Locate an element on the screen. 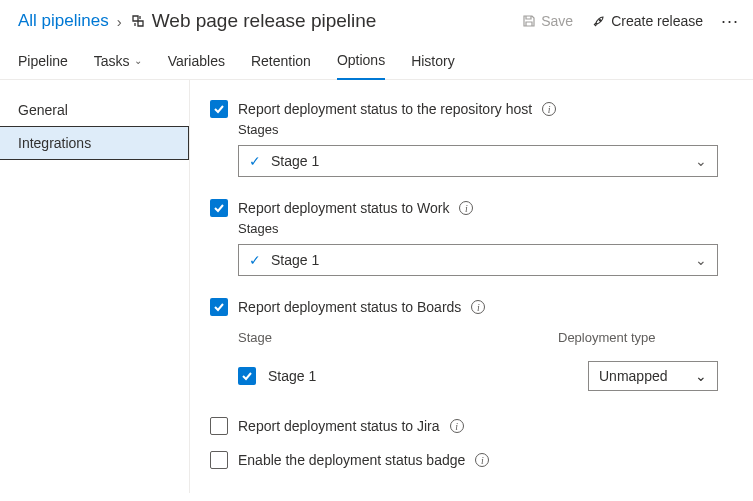 Image resolution: width=753 pixels, height=501 pixels. dropdown-repo-value: Stage 1 is located at coordinates (295, 161).